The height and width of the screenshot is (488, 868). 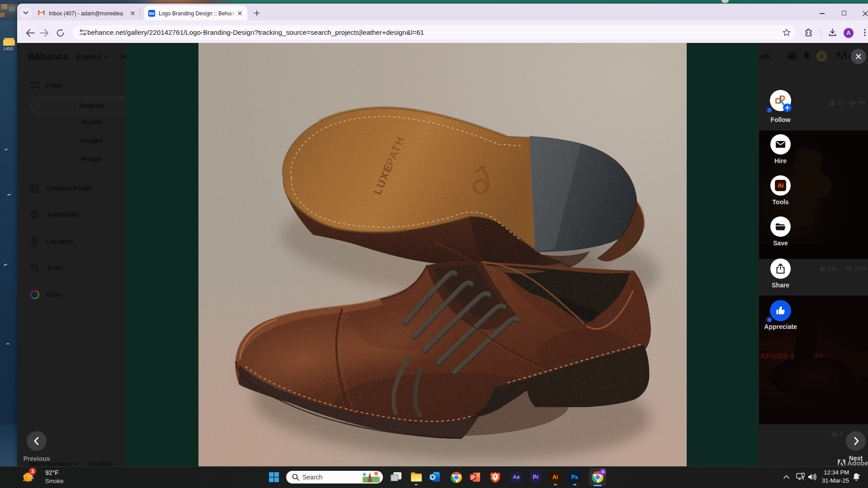 What do you see at coordinates (859, 475) in the screenshot?
I see `svg-text: z` at bounding box center [859, 475].